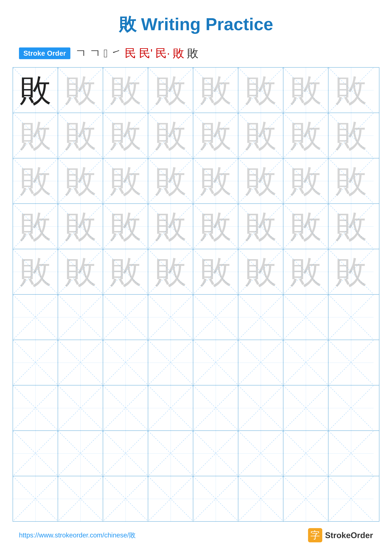  Describe the element at coordinates (116, 53) in the screenshot. I see `stroke-4: ㇀` at that location.